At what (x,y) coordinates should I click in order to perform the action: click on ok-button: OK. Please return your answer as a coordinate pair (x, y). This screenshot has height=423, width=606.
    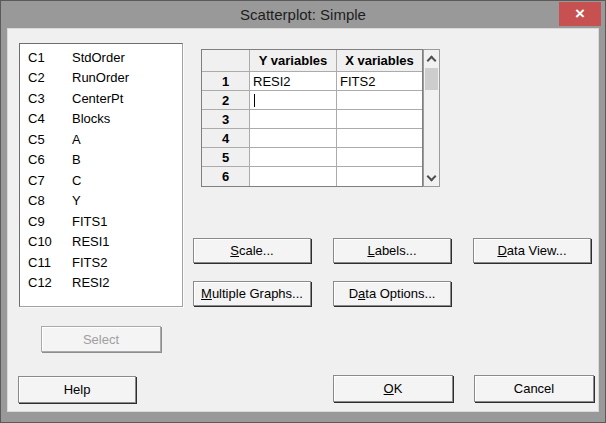
    Looking at the image, I should click on (393, 388).